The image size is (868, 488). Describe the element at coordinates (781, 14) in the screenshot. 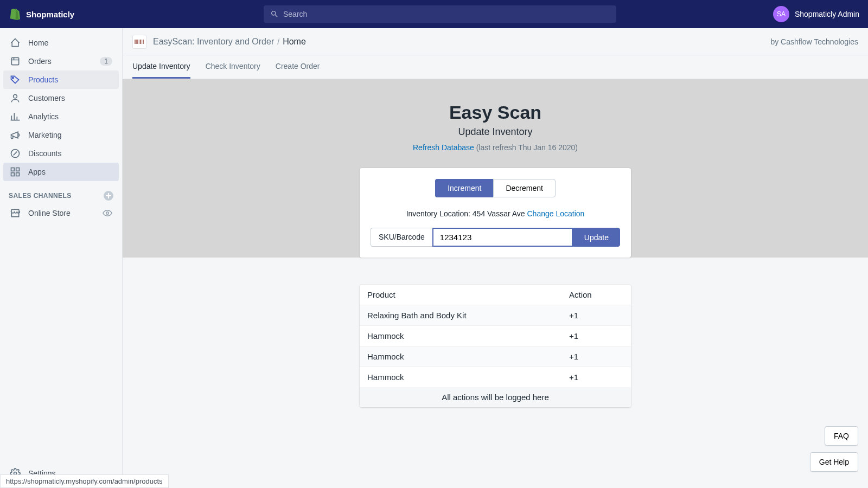

I see `avatar: SA` at that location.